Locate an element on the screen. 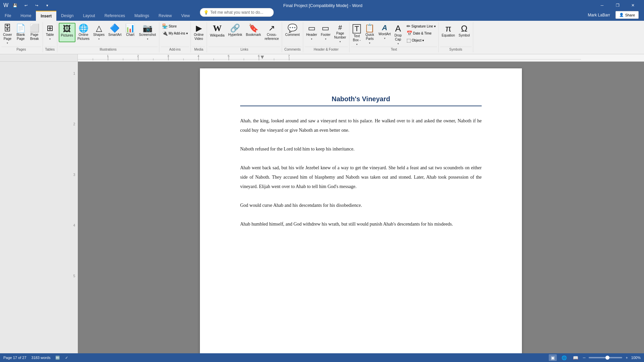 This screenshot has width=644, height=362. svg-text: 4 is located at coordinates (199, 56).